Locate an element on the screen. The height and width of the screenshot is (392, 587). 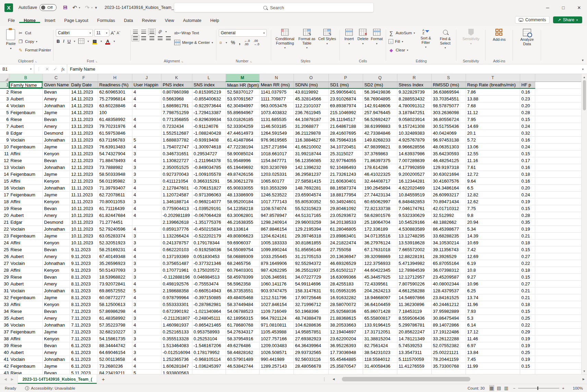
next-sheet-icon: ▶ is located at coordinates (12, 379).